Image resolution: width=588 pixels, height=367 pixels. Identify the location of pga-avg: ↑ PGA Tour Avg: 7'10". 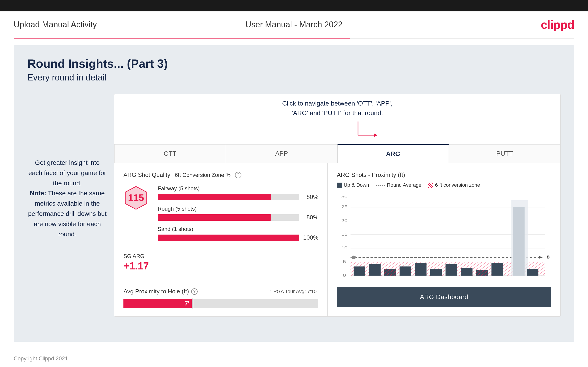
(294, 292).